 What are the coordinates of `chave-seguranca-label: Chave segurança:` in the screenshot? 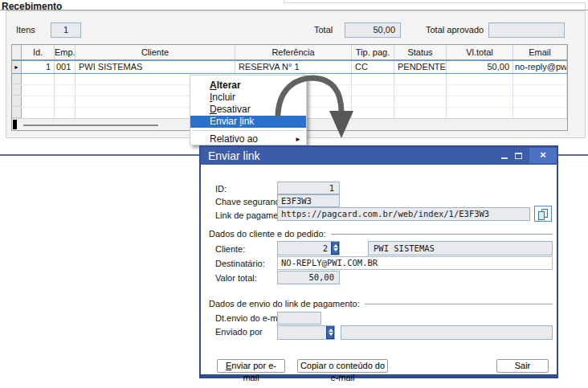 It's located at (251, 202).